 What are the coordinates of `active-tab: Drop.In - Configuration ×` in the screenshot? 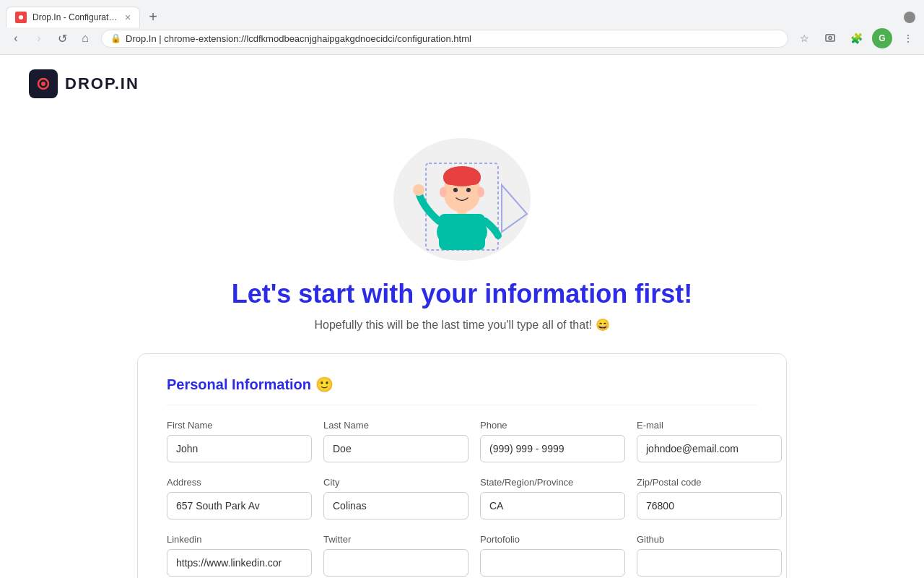 It's located at (73, 17).